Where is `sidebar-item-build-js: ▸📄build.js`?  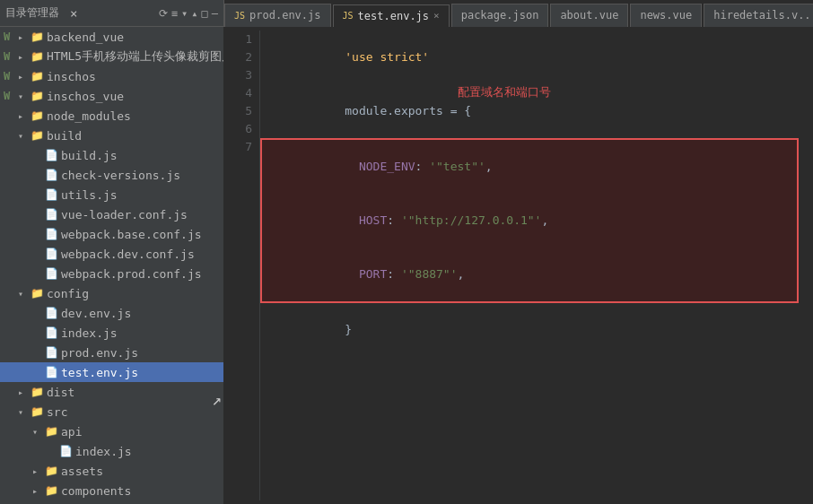
sidebar-item-build-js: ▸📄build.js is located at coordinates (111, 155).